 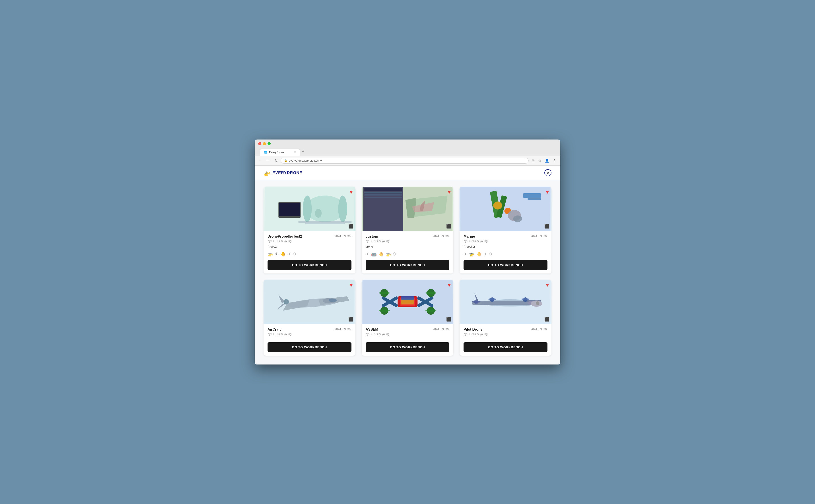 What do you see at coordinates (505, 209) in the screenshot?
I see `card-thumbnail-3: ♥ ⬛` at bounding box center [505, 209].